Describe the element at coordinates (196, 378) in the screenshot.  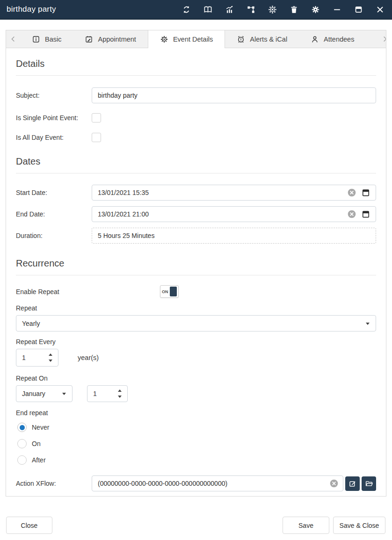
I see `repeat-on-label: Repeat On` at that location.